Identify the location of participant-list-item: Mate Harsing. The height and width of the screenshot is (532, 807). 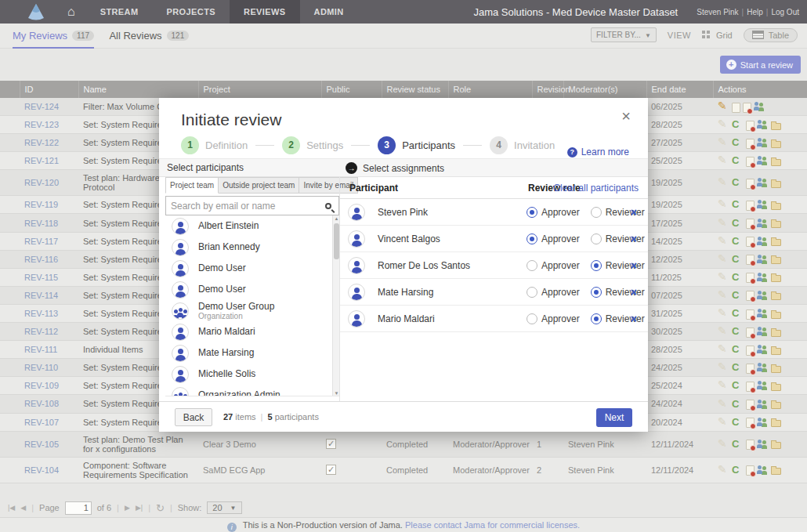
(252, 353).